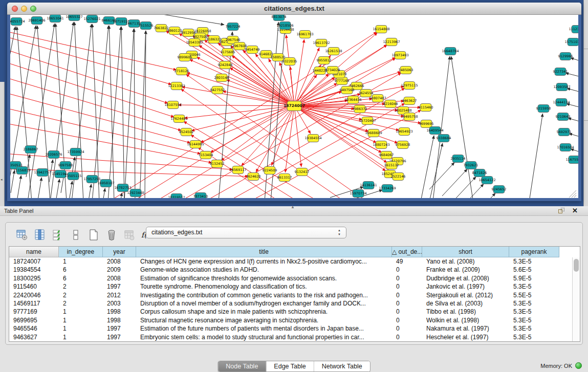  I want to click on table-cell: 49, so click(407, 261).